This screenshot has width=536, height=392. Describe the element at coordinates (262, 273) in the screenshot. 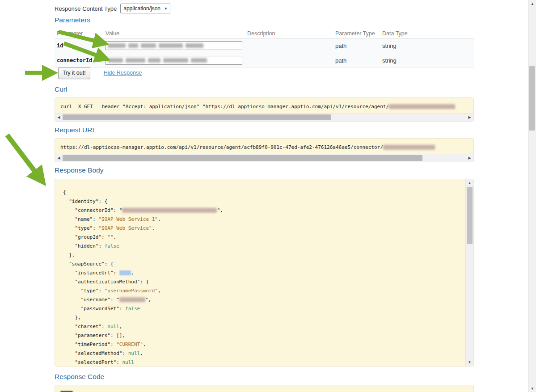

I see `json-line: "instanceUrl": ,` at that location.